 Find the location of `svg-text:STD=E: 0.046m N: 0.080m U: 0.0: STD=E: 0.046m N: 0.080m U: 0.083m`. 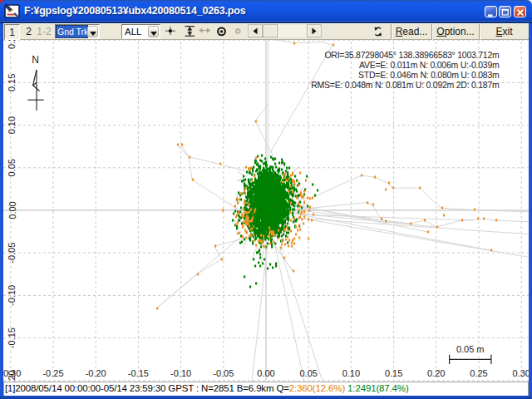

svg-text:STD=E: 0.046m N: 0.080m U: 0.0: STD=E: 0.046m N: 0.080m U: 0.083m is located at coordinates (429, 75).